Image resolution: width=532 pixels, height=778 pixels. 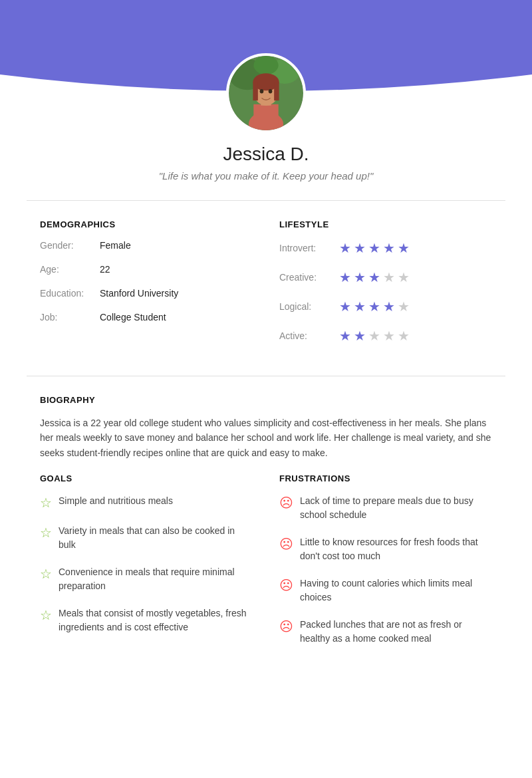 I want to click on goal-star-icon-1: ☆, so click(x=46, y=503).